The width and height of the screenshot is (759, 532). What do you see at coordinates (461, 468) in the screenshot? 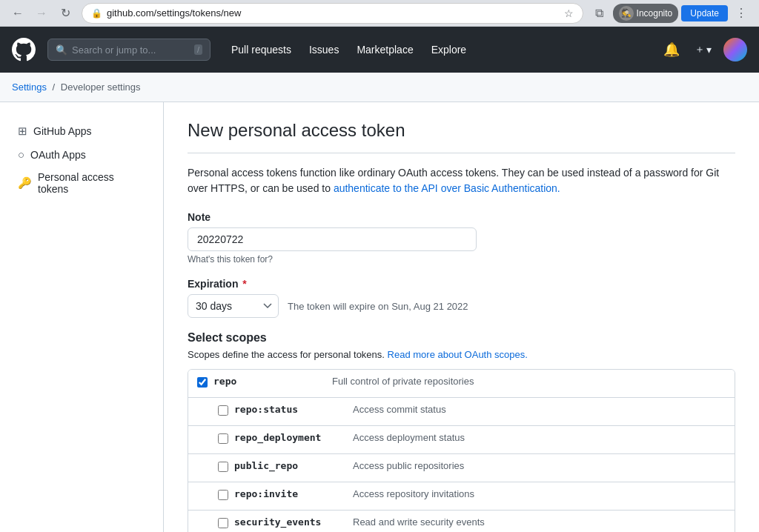
I see `scope-row-public-repo: public_repo Access public repositories` at bounding box center [461, 468].